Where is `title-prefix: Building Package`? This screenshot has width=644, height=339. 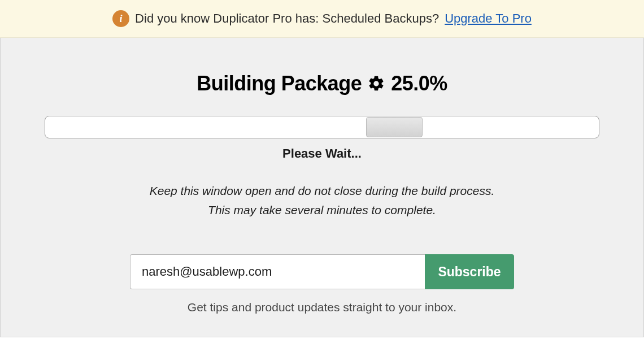 title-prefix: Building Package is located at coordinates (279, 84).